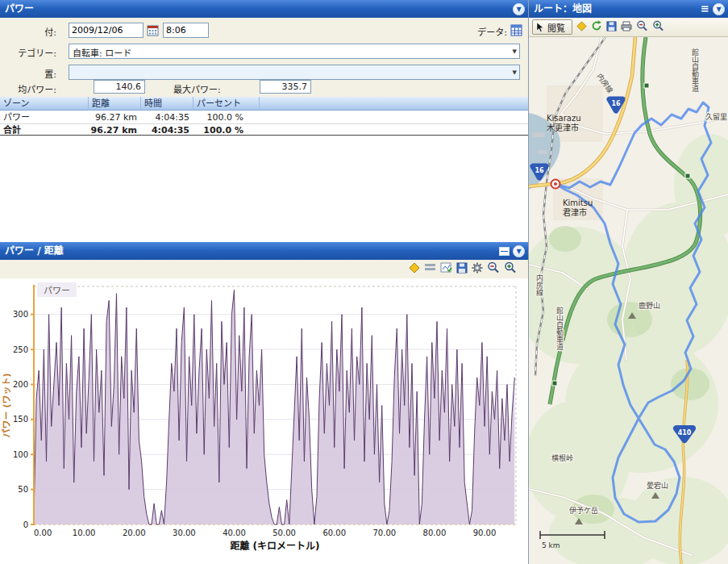 The width and height of the screenshot is (728, 564). What do you see at coordinates (274, 545) in the screenshot?
I see `svg-text: 距離 (キロメートル)` at bounding box center [274, 545].